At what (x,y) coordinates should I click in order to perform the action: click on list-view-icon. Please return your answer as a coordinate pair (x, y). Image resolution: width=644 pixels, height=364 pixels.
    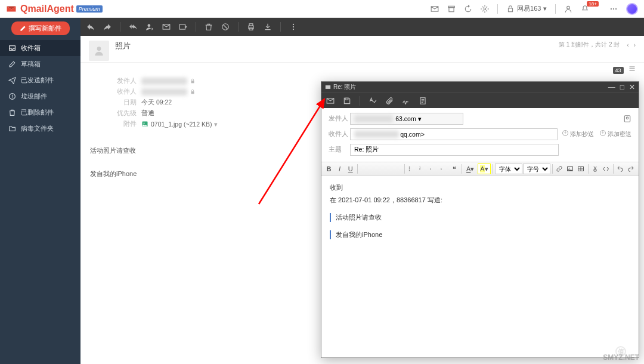
    Looking at the image, I should click on (632, 69).